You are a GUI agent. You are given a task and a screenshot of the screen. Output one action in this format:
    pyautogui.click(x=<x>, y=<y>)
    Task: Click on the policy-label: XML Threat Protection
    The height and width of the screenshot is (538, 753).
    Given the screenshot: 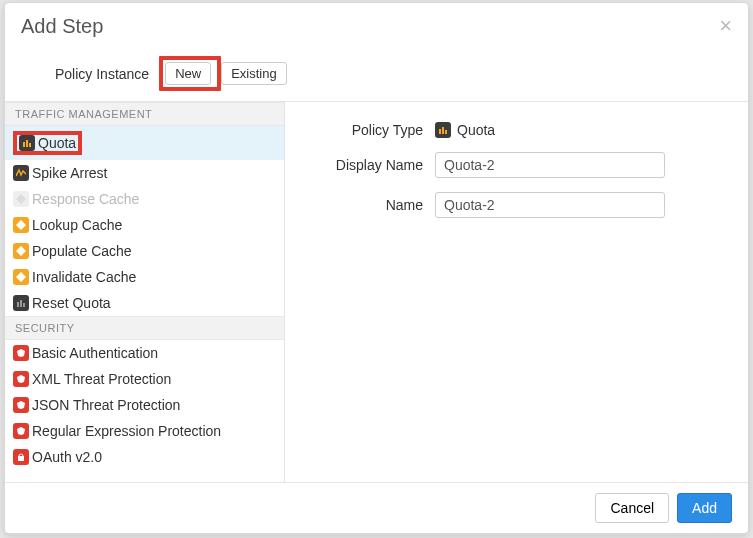 What is the action you would take?
    pyautogui.click(x=102, y=379)
    